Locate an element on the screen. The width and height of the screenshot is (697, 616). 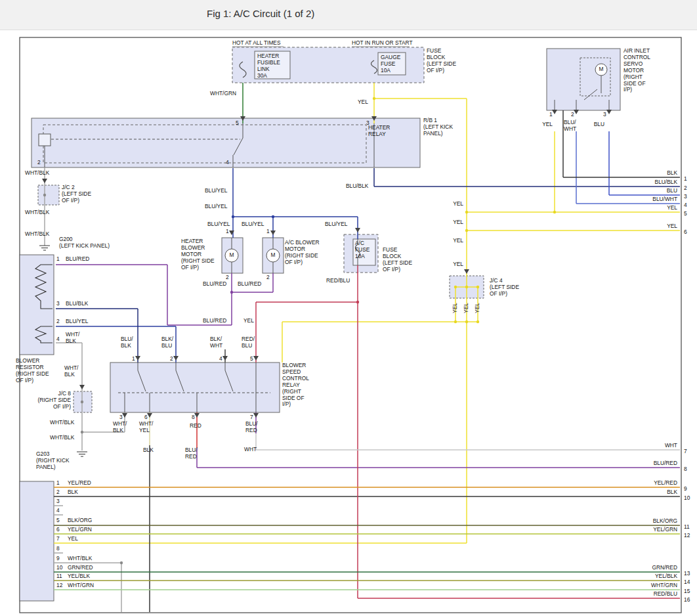
bottom-connector-box is located at coordinates (37, 541).